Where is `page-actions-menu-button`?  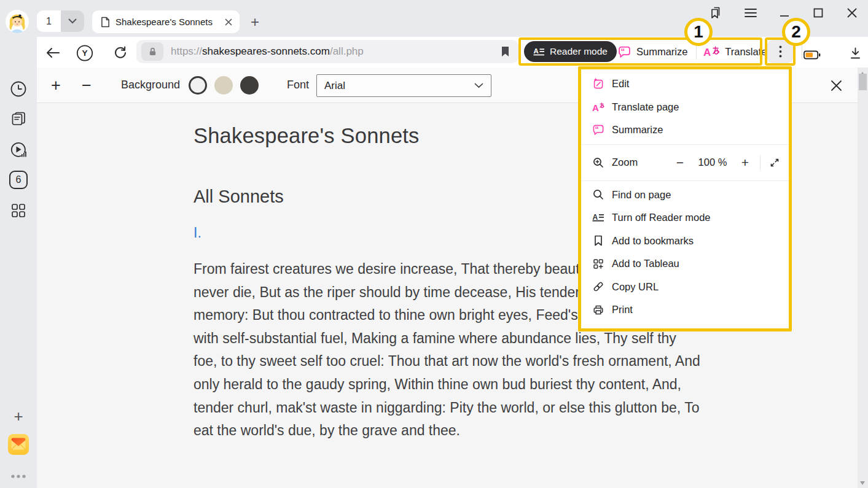 page-actions-menu-button is located at coordinates (780, 52).